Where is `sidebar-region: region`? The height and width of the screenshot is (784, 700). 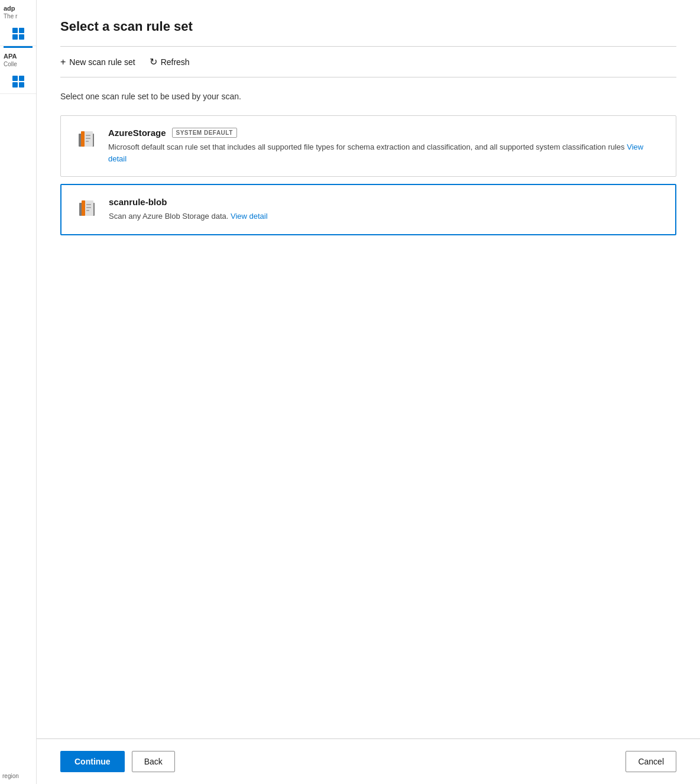
sidebar-region: region is located at coordinates (18, 776).